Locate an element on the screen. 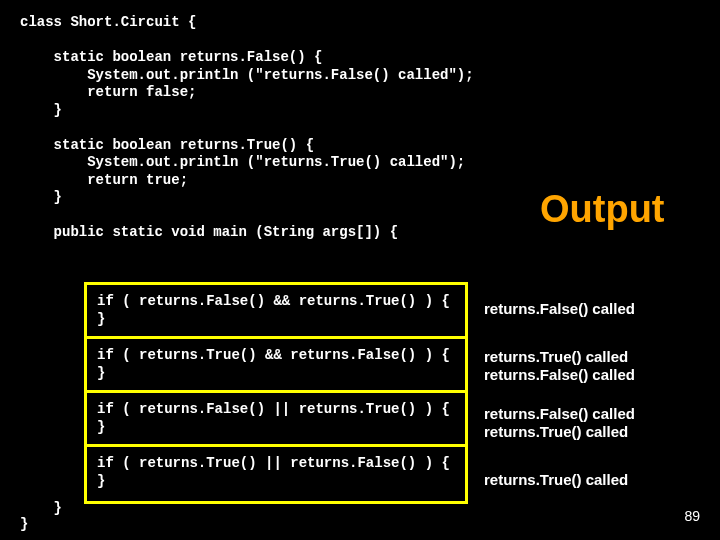 The image size is (720, 540). output-heading: Output is located at coordinates (602, 210).